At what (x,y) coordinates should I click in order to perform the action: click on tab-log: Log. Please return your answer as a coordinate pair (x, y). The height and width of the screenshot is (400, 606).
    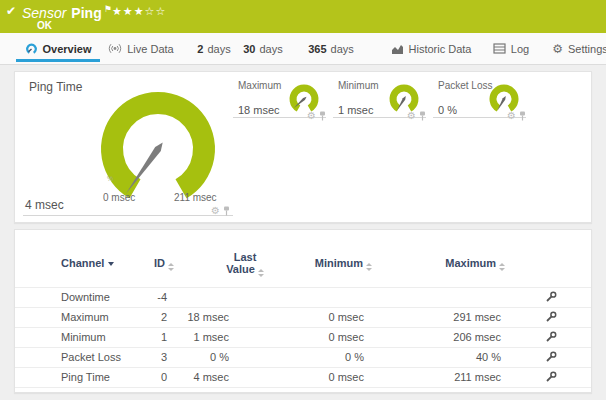
    Looking at the image, I should click on (511, 48).